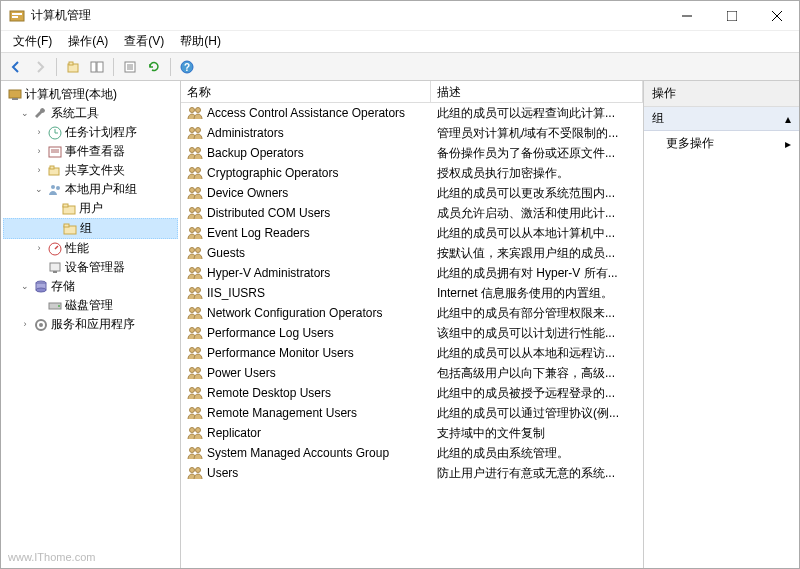 The height and width of the screenshot is (569, 800). What do you see at coordinates (412, 133) in the screenshot?
I see `list-row: Administrators管理员对计算机/域有不受限制的...` at bounding box center [412, 133].